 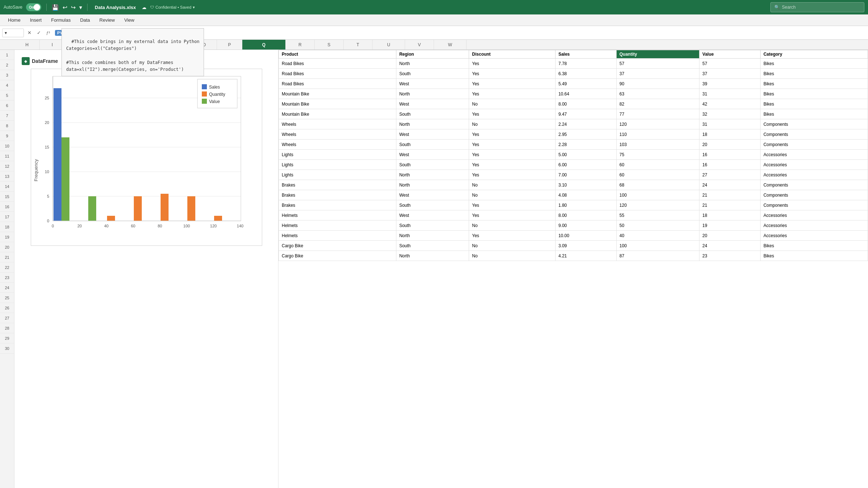 I want to click on search-box: 🔍 Search, so click(x=817, y=7).